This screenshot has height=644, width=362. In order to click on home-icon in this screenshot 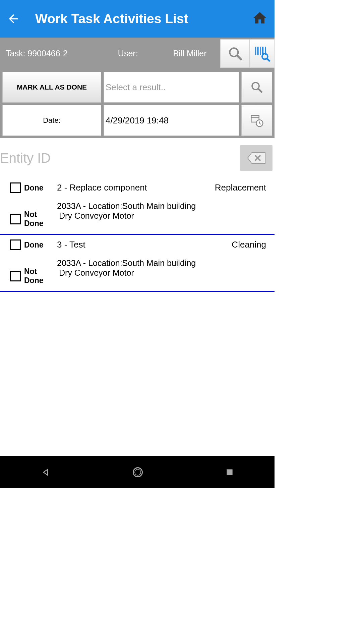, I will do `click(260, 18)`.